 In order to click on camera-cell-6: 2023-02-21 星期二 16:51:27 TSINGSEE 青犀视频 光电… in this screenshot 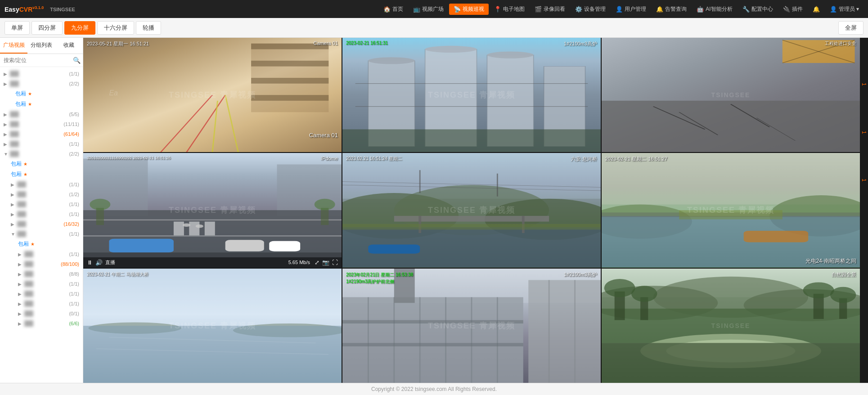, I will do `click(731, 210)`.